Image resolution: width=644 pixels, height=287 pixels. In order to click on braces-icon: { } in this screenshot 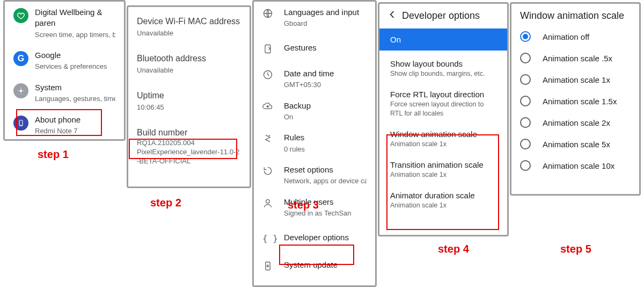, I will do `click(273, 238)`.